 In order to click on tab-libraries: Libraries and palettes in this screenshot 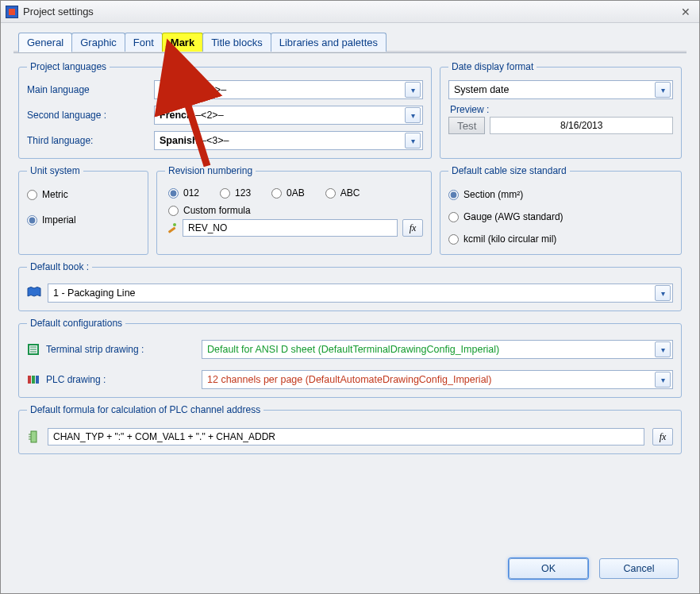, I will do `click(329, 42)`.